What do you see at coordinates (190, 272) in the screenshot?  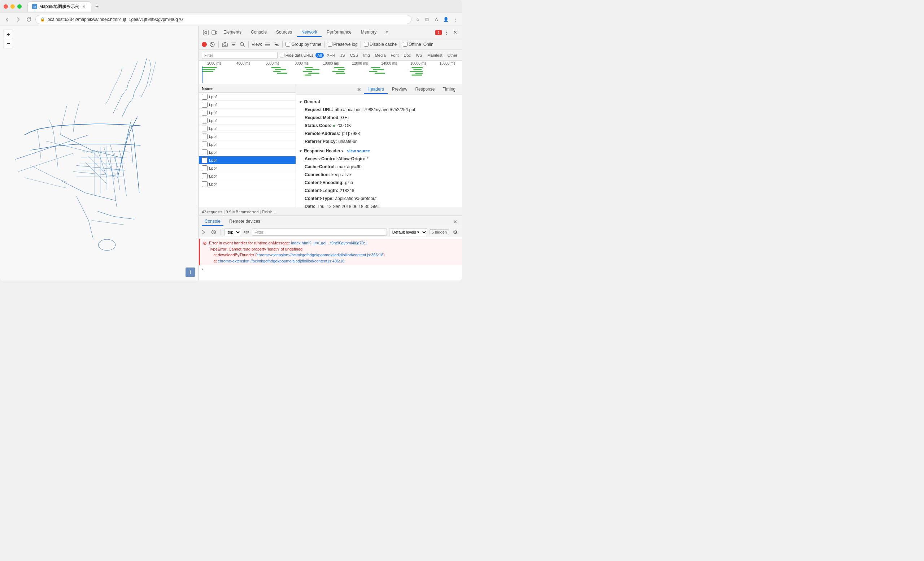 I see `map-info-btn: i` at bounding box center [190, 272].